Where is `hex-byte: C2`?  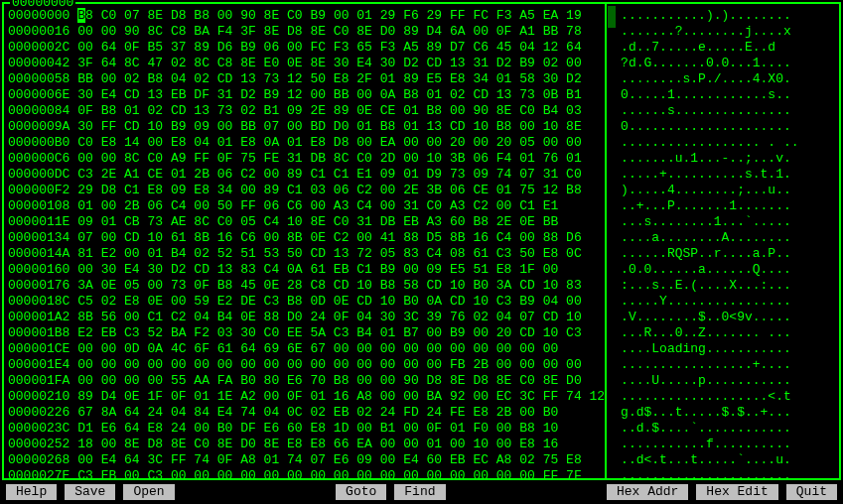
hex-byte: C2 is located at coordinates (248, 175).